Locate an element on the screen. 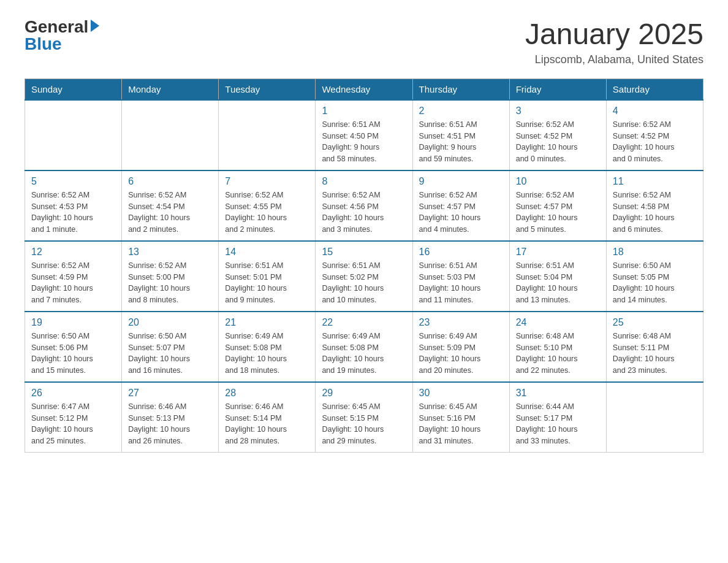 The width and height of the screenshot is (728, 563). day-of-week-header: Saturday is located at coordinates (654, 90).